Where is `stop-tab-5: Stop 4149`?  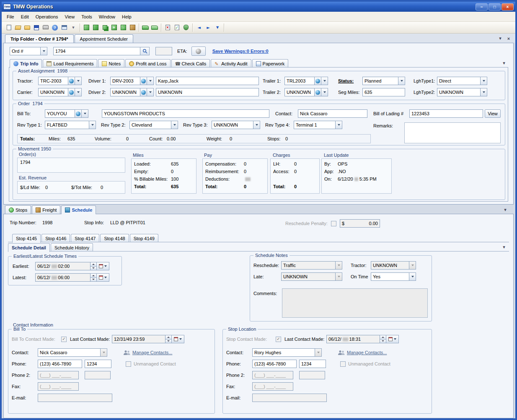 stop-tab-5: Stop 4149 is located at coordinates (144, 238).